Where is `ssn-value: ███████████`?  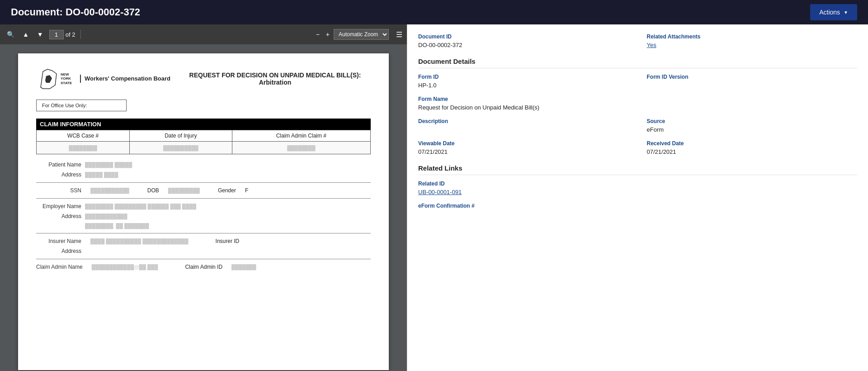
ssn-value: ███████████ is located at coordinates (110, 190).